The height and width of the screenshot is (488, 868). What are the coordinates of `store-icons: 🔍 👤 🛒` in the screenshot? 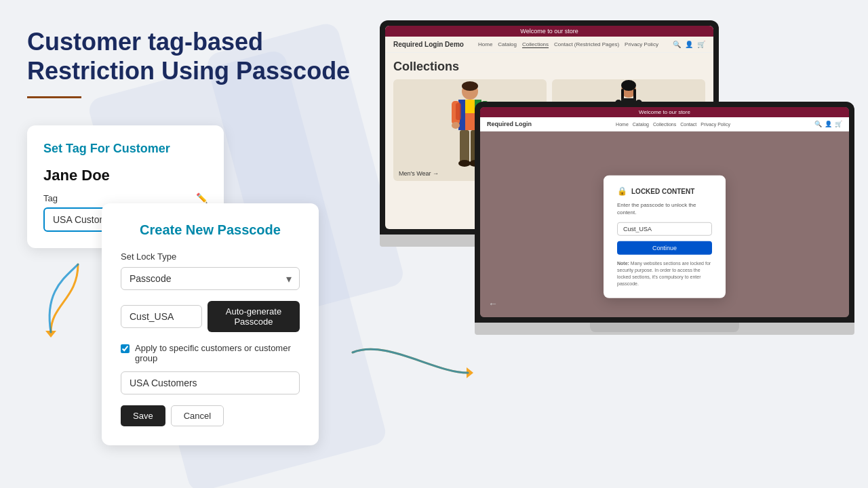 It's located at (689, 45).